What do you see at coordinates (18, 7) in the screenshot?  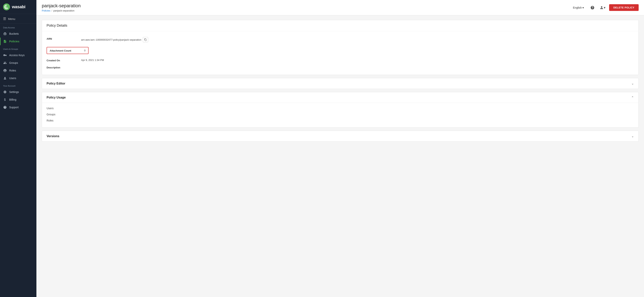 I see `logo-text: wasabi` at bounding box center [18, 7].